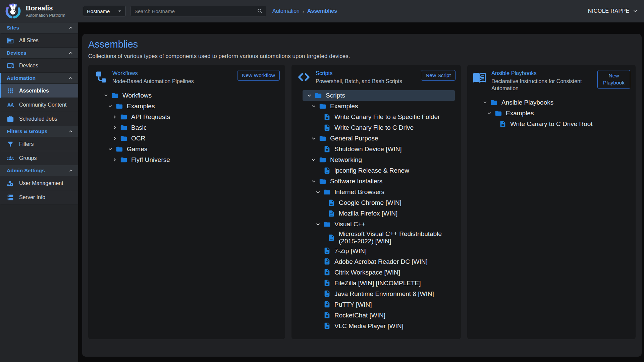 Image resolution: width=644 pixels, height=362 pixels. Describe the element at coordinates (362, 56) in the screenshot. I see `page-description: Collections of various types of componen…` at that location.